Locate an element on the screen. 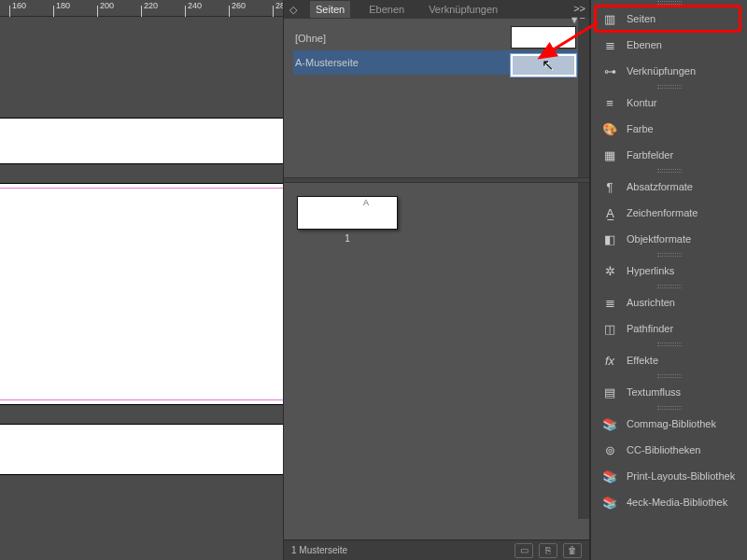  ruler-tick-label: 240 is located at coordinates (194, 6).